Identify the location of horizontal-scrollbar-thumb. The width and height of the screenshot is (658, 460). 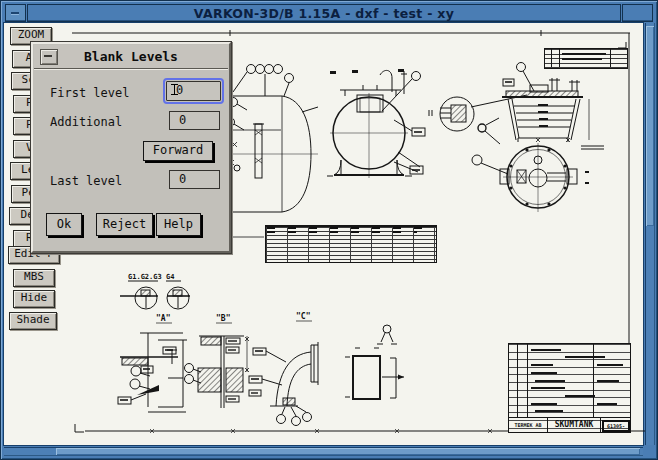
(348, 452).